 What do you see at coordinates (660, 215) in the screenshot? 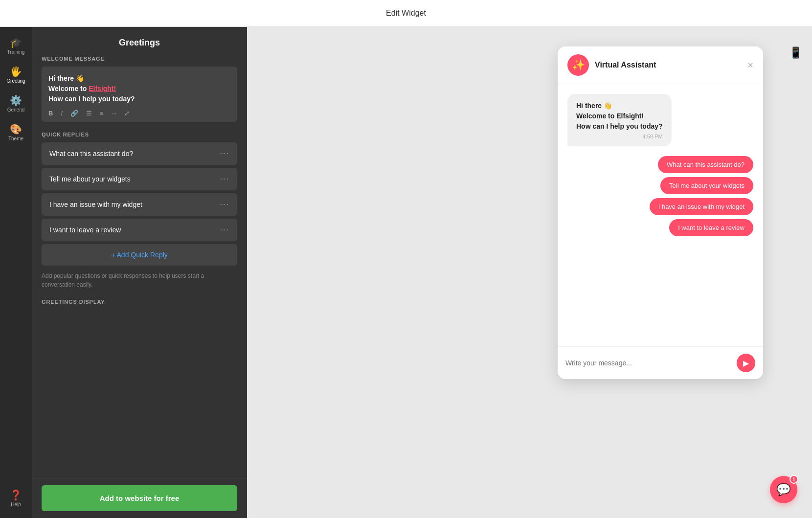
I see `chat-messages: Hi there 👋 Welcome to Elfsight! How can …` at bounding box center [660, 215].